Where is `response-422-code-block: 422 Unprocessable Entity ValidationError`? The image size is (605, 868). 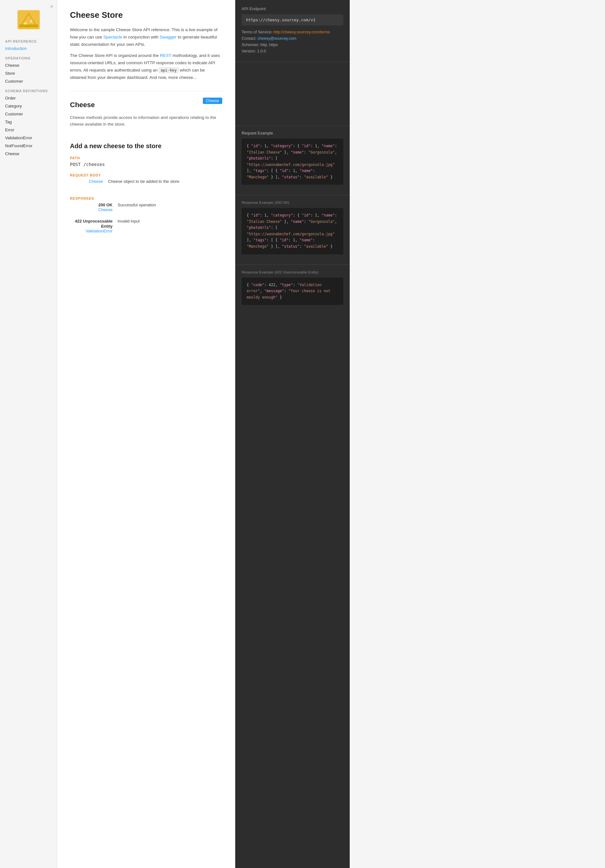 response-422-code-block: 422 Unprocessable Entity ValidationError is located at coordinates (94, 226).